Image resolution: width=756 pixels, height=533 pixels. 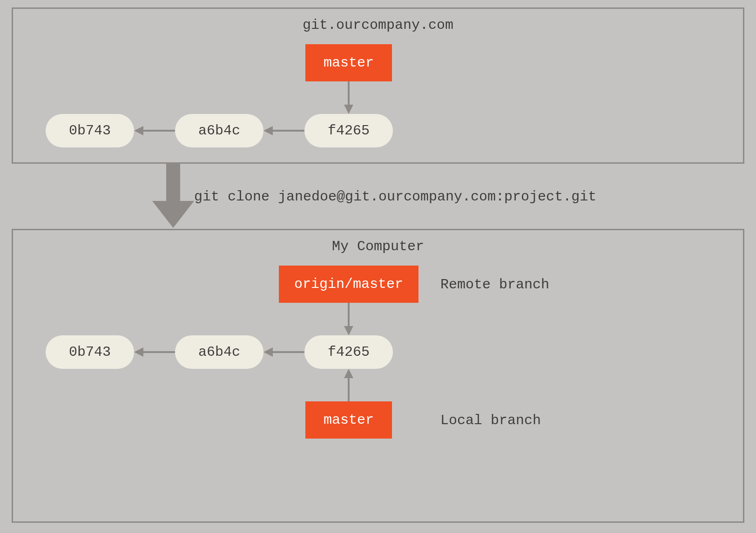 What do you see at coordinates (173, 196) in the screenshot?
I see `clone-arrow-icon` at bounding box center [173, 196].